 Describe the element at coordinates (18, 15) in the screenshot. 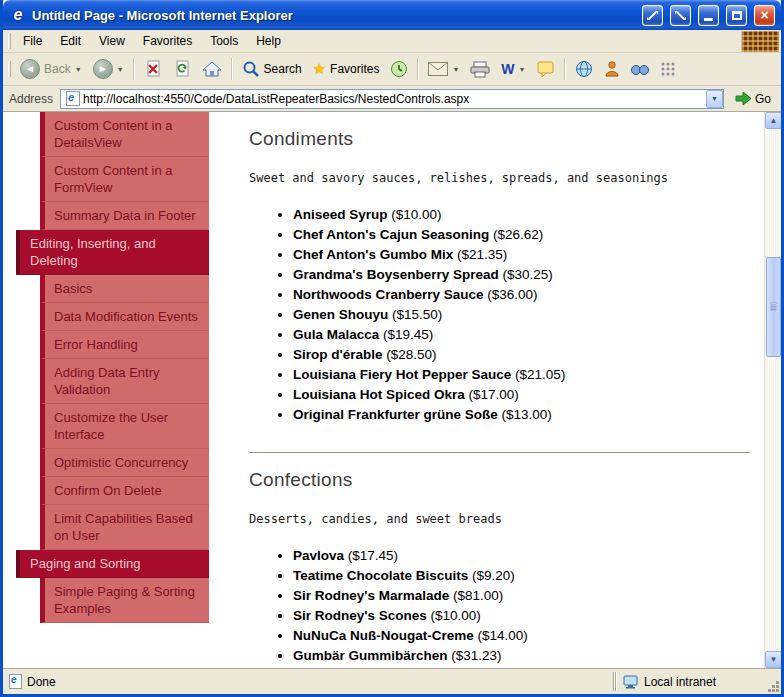

I see `ie-logo-icon: e` at that location.